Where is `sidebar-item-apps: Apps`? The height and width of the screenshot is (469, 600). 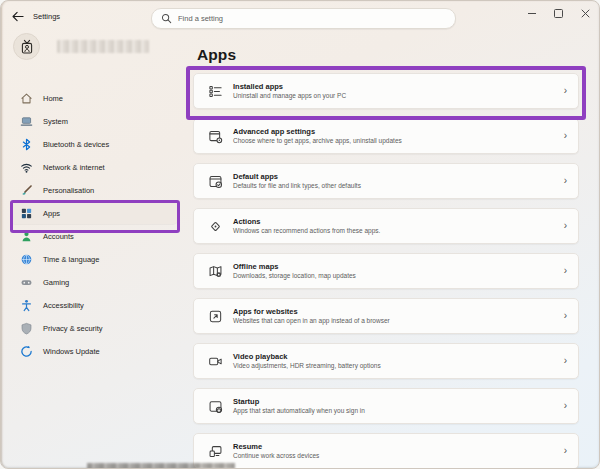
sidebar-item-apps: Apps is located at coordinates (94, 213).